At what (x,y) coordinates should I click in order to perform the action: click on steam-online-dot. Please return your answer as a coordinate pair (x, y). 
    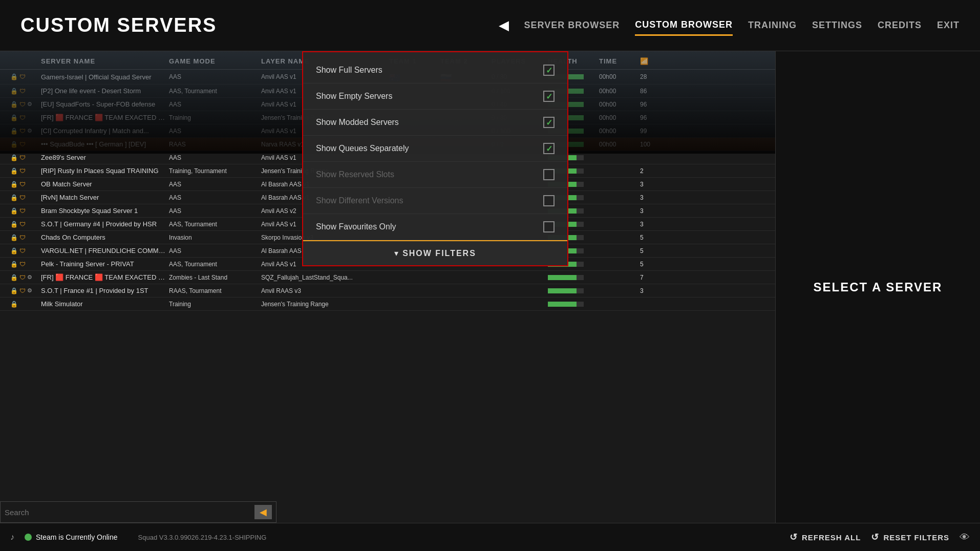
    Looking at the image, I should click on (28, 537).